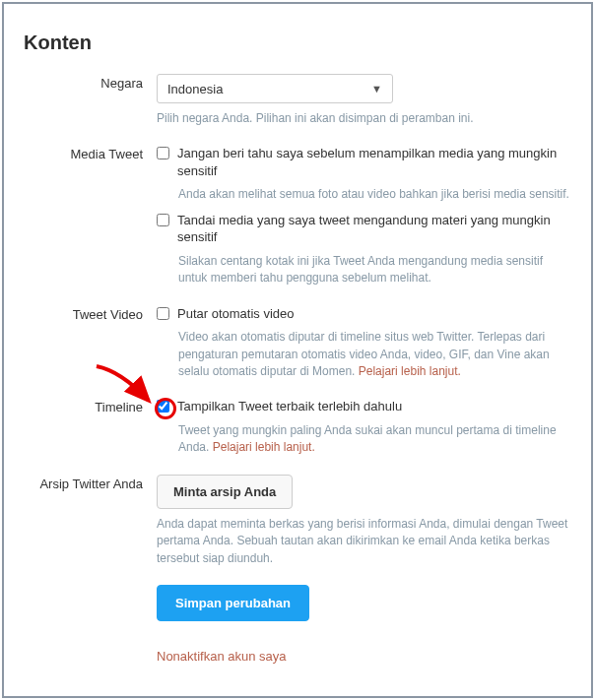 The width and height of the screenshot is (595, 700). I want to click on timeline-help: Tweet yang mungkin paling Anda sukai aka…, so click(374, 439).